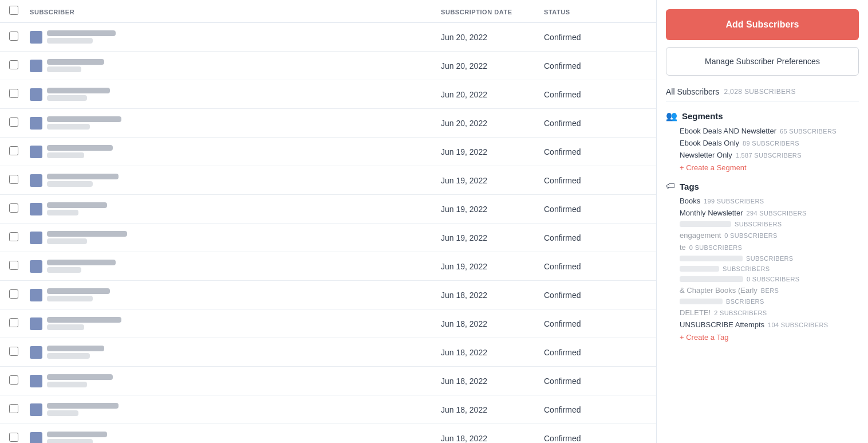  Describe the element at coordinates (751, 236) in the screenshot. I see `tag-count: 0 SUBSCRIBERS` at that location.